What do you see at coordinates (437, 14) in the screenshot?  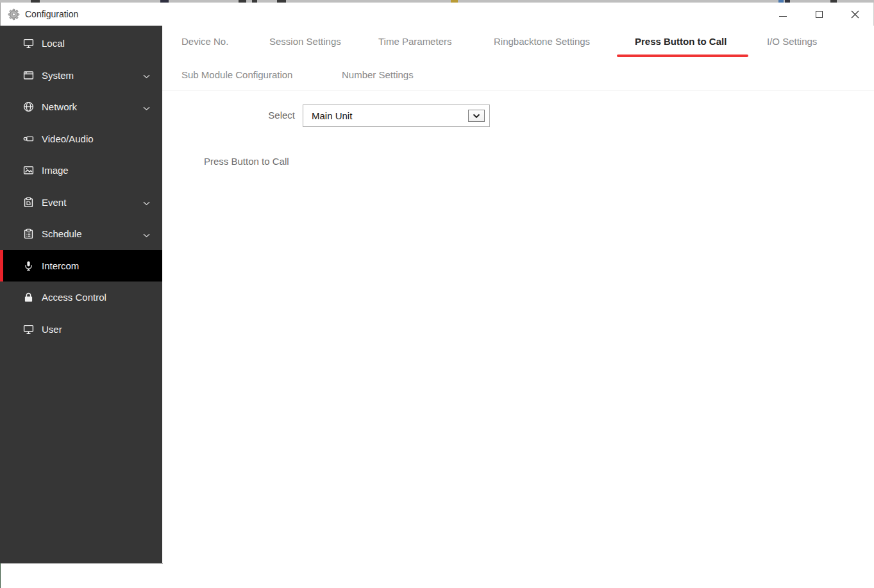 I see `titlebar: Configuration` at bounding box center [437, 14].